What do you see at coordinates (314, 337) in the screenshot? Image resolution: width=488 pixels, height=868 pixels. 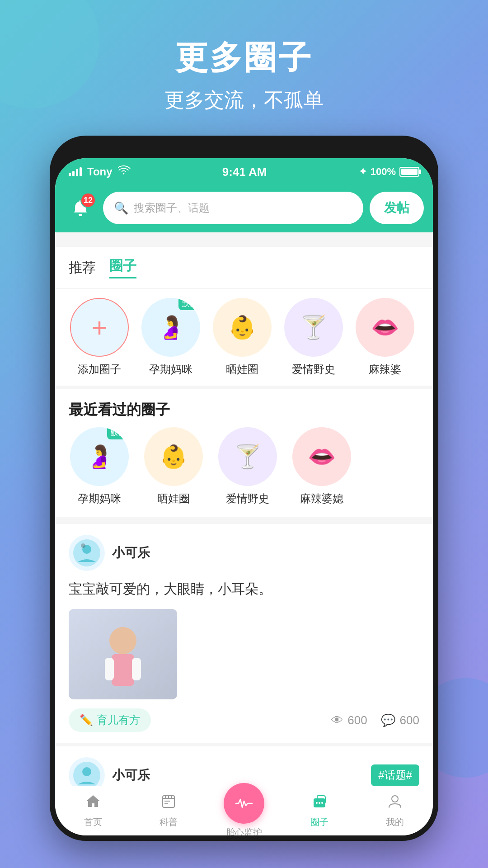 I see `circle-love: 🍸 爱情野史` at bounding box center [314, 337].